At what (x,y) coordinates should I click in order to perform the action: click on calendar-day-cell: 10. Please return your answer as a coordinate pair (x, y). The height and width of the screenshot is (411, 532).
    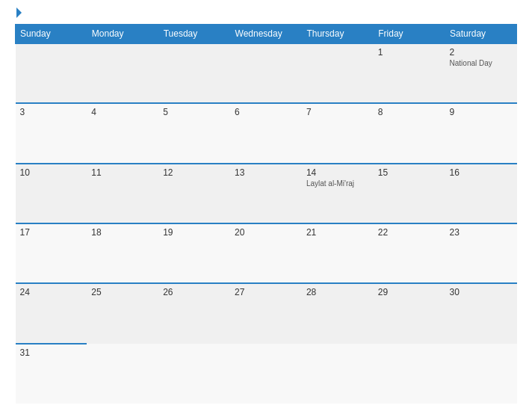
    Looking at the image, I should click on (52, 194).